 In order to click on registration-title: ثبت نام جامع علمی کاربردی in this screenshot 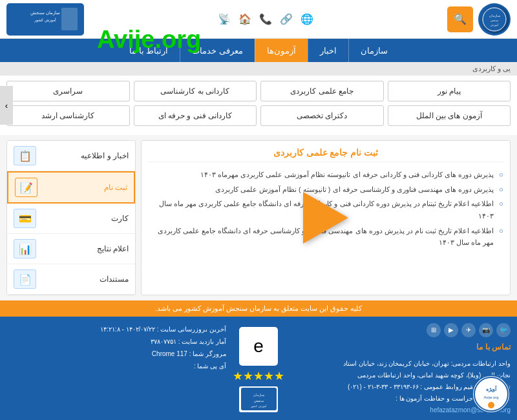, I will do `click(326, 155)`.